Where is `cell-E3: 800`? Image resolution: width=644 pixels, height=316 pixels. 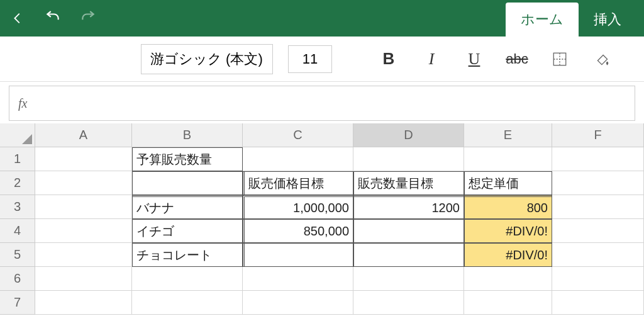
cell-E3: 800 is located at coordinates (508, 207).